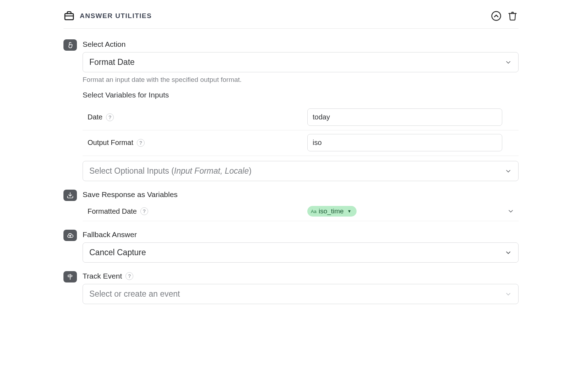  Describe the element at coordinates (301, 294) in the screenshot. I see `track-event-select: Select or create an event` at that location.